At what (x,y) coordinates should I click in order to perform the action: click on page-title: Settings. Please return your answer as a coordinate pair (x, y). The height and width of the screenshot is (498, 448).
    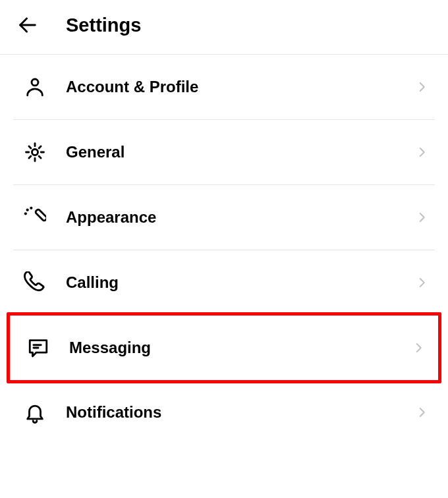
    Looking at the image, I should click on (103, 25).